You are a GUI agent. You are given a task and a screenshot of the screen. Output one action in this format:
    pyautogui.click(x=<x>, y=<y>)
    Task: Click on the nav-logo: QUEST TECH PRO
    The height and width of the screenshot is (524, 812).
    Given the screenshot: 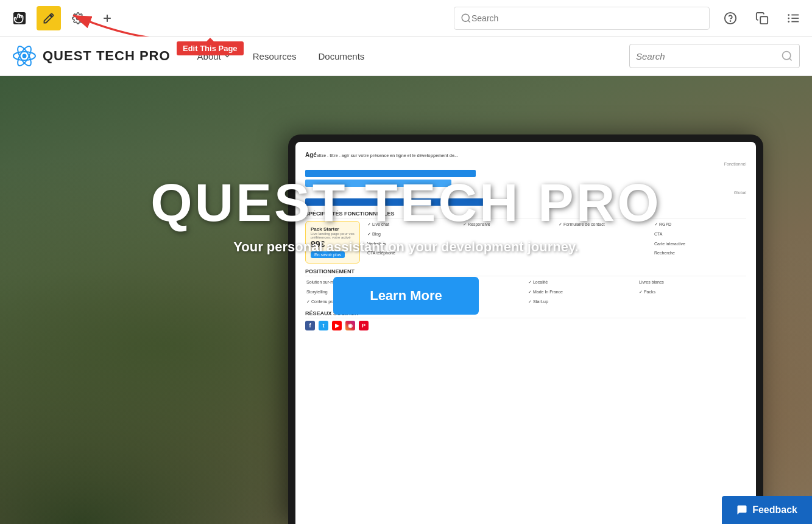 What is the action you would take?
    pyautogui.click(x=91, y=56)
    